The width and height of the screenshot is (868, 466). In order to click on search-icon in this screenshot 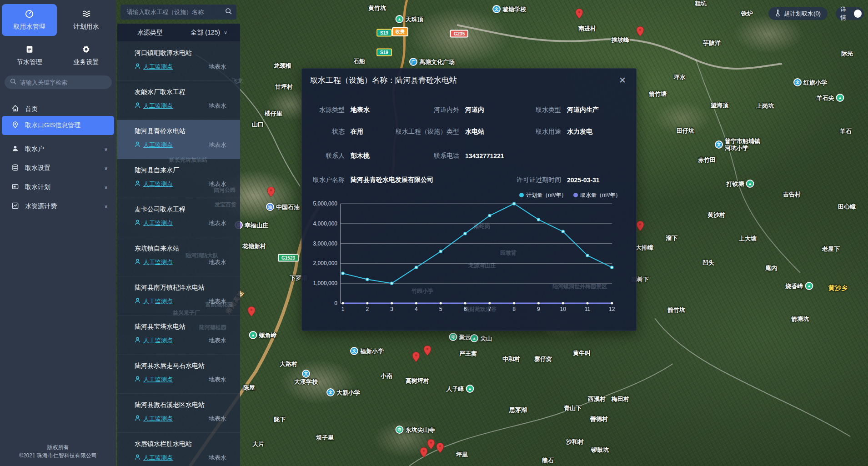, I will do `click(228, 12)`.